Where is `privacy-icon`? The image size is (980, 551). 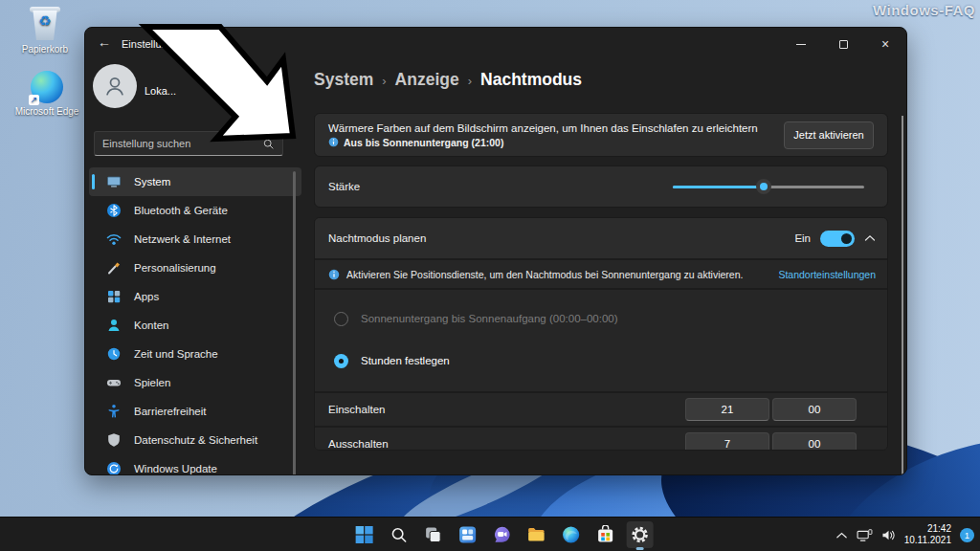 privacy-icon is located at coordinates (114, 440).